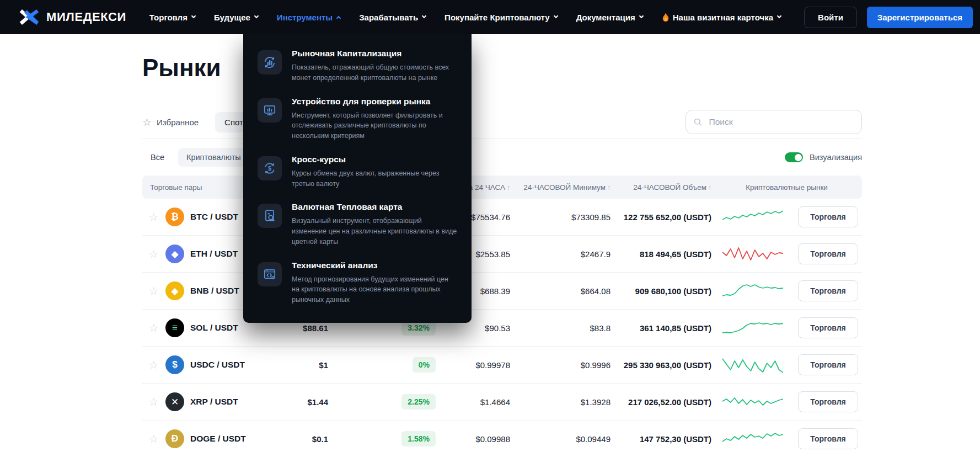  I want to click on brand-x-icon, so click(29, 17).